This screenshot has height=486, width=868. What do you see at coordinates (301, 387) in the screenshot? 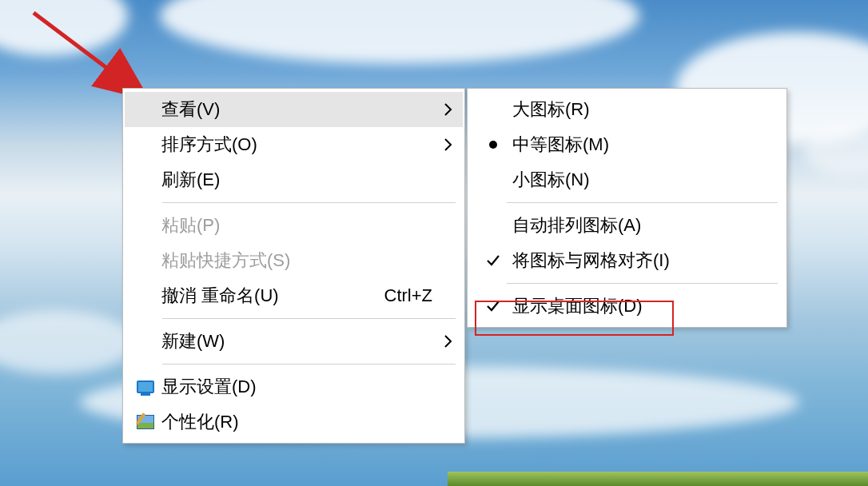
I see `menu-label: 显示设置(D)` at bounding box center [301, 387].